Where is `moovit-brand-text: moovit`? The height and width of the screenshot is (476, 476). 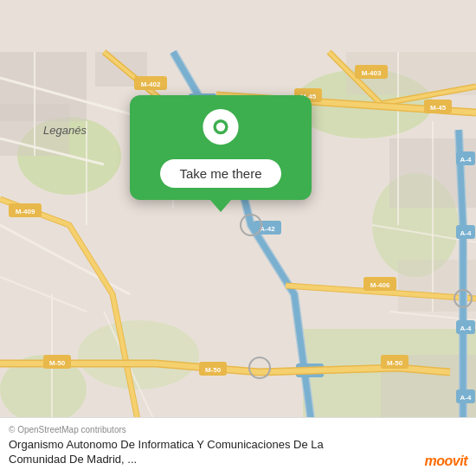 moovit-brand-text: moovit is located at coordinates (447, 461).